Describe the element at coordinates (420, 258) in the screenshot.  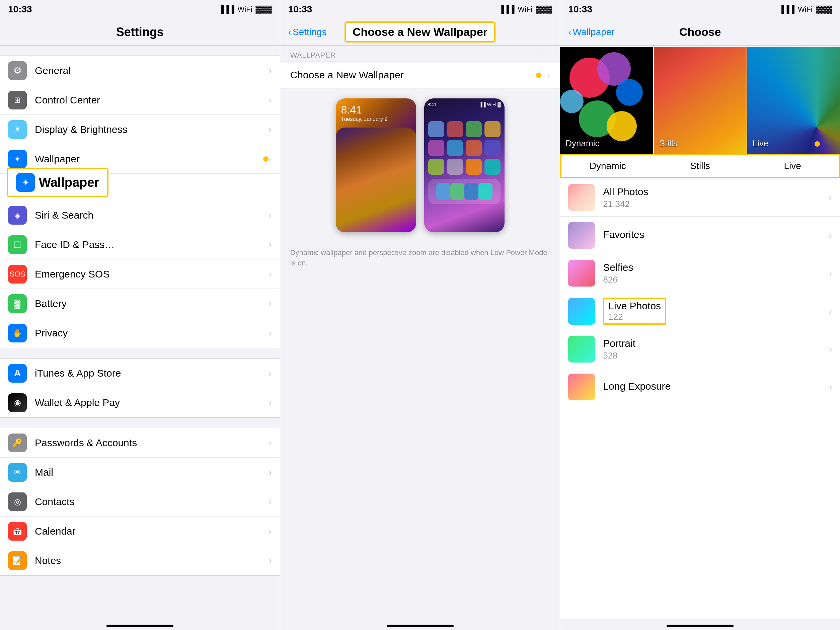
I see `p2-wallpaper-note: Dynamic wallpaper and perspective zoom a…` at that location.